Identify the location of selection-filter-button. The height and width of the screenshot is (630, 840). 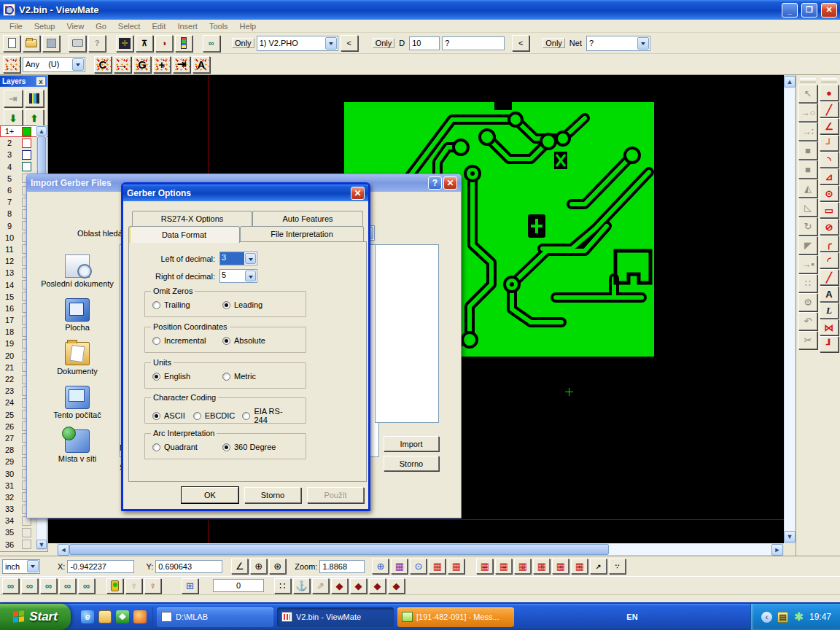
(12, 64).